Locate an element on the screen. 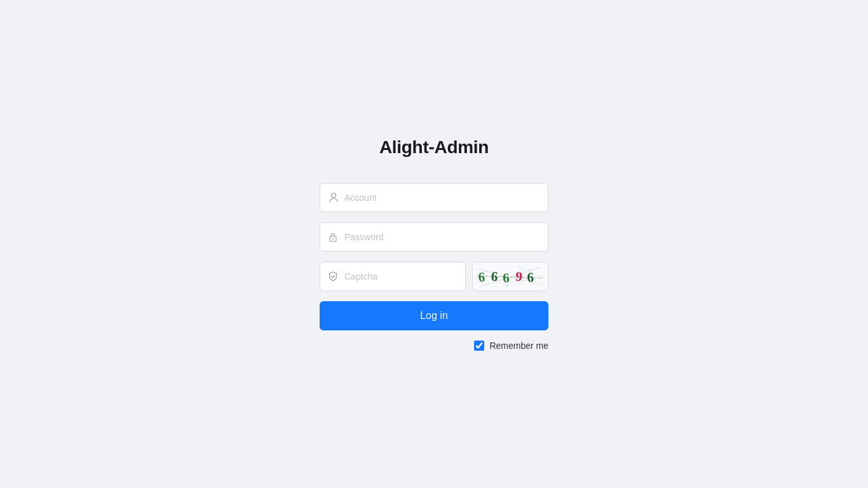 Image resolution: width=868 pixels, height=488 pixels. captcha-input-wrapper is located at coordinates (393, 276).